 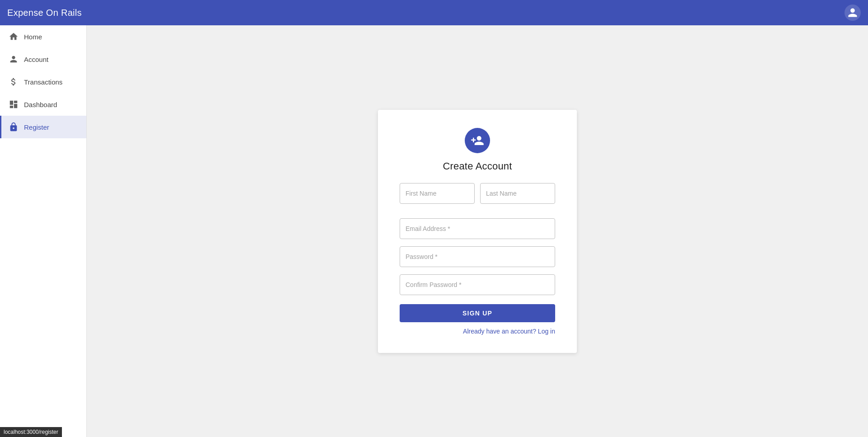 What do you see at coordinates (518, 193) in the screenshot?
I see `last-name-field` at bounding box center [518, 193].